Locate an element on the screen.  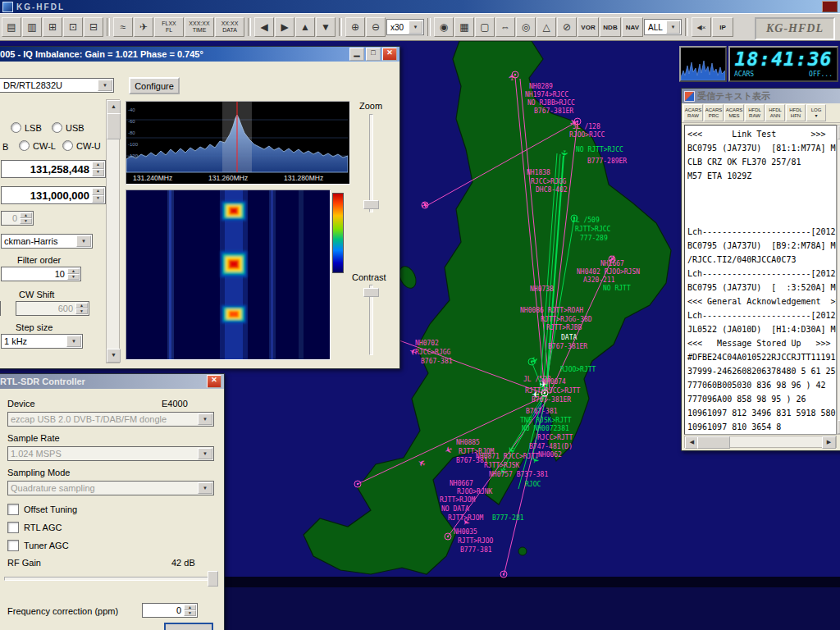
text-panel-button-acars-prc: ACARSPRC is located at coordinates (714, 113).